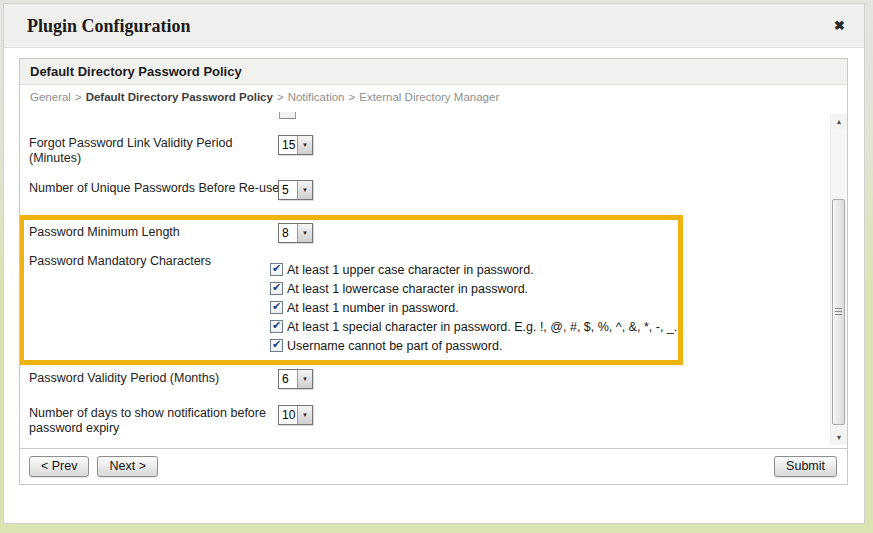 The height and width of the screenshot is (533, 873). I want to click on checkbox-label: At least 1 lowercase character in passwo…, so click(408, 289).